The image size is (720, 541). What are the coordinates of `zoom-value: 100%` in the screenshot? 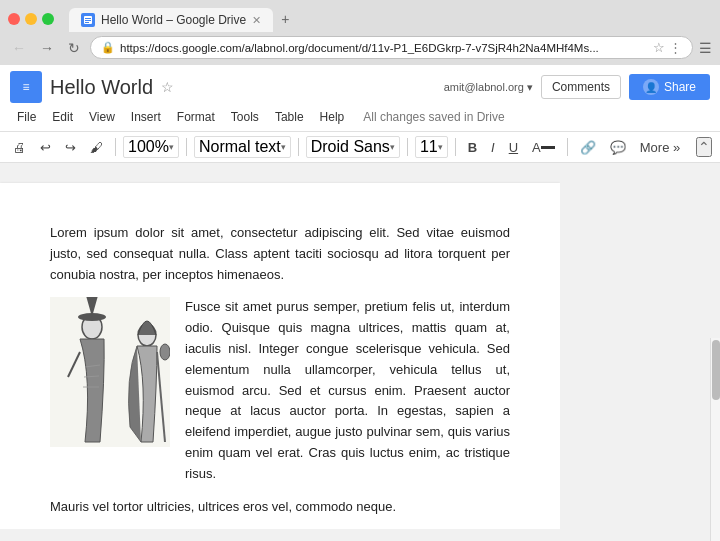 It's located at (148, 147).